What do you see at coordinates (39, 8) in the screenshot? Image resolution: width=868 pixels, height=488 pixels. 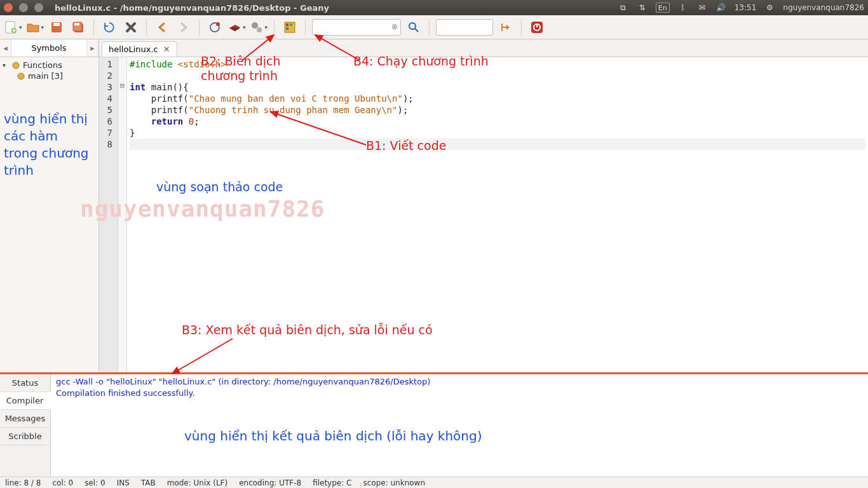 I see `window-maximize-button` at bounding box center [39, 8].